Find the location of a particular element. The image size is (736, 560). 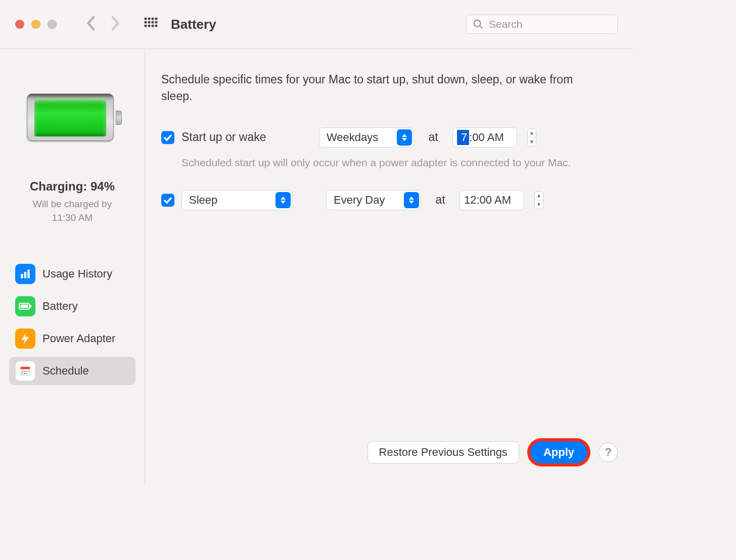

sidebar-nav: Usage History Battery Power Adapter is located at coordinates (72, 322).